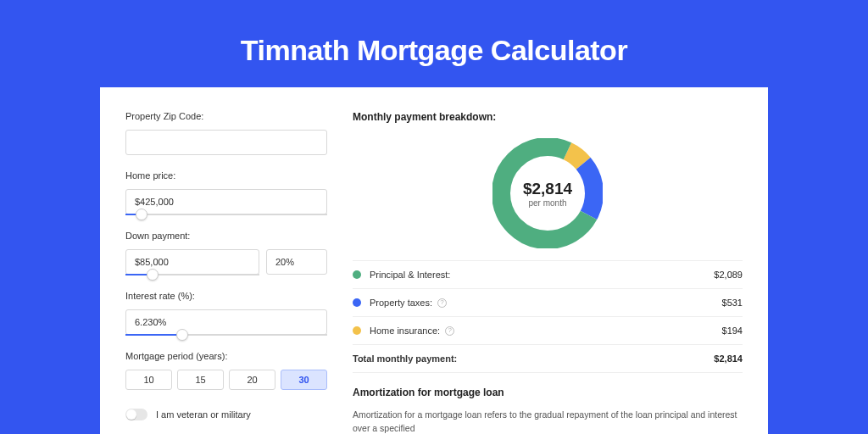 The image size is (868, 434). I want to click on interest-rate-input, so click(226, 322).